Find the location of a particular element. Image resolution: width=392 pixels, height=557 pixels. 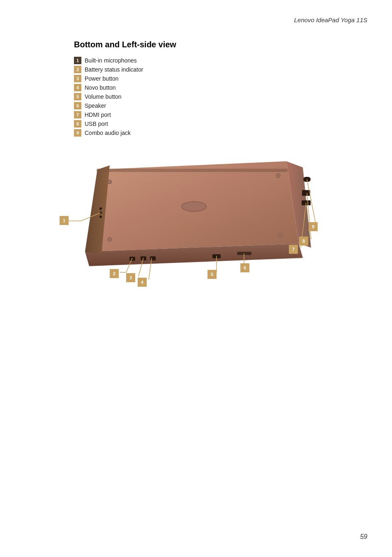

legend-text-8: USB port is located at coordinates (96, 124).